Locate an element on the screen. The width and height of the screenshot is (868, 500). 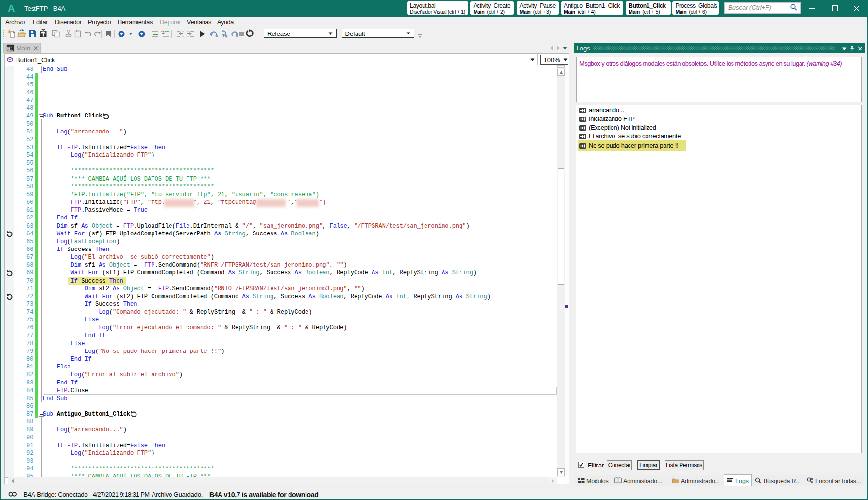
svg-text: '2 is located at coordinates (163, 33).